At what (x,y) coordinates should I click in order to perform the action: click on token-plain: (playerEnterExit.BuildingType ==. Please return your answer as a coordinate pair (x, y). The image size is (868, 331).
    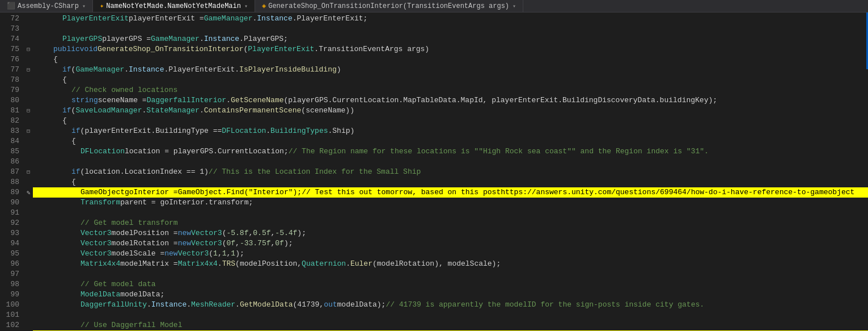
    Looking at the image, I should click on (151, 131).